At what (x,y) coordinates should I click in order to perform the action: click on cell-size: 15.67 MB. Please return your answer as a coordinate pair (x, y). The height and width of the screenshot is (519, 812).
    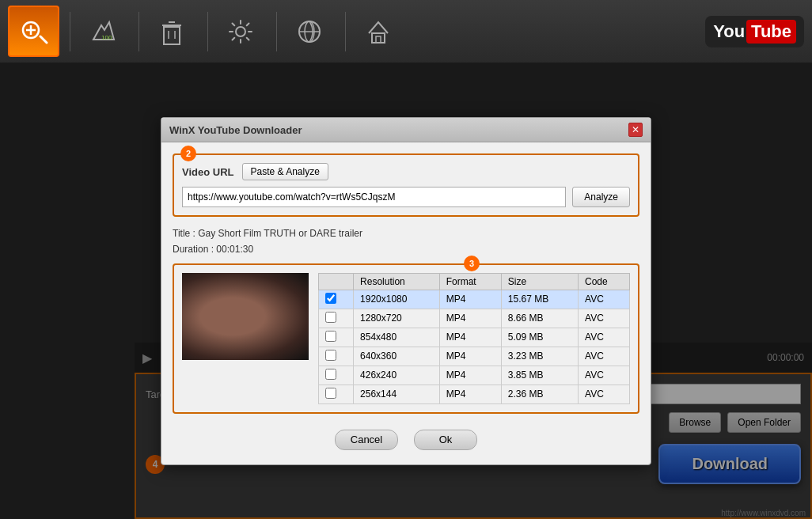
    Looking at the image, I should click on (540, 299).